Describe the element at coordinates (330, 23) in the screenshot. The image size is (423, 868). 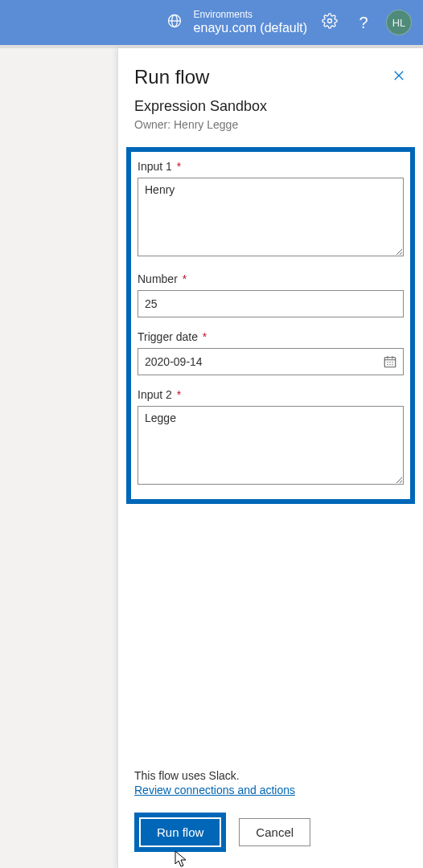
I see `settings-button` at that location.